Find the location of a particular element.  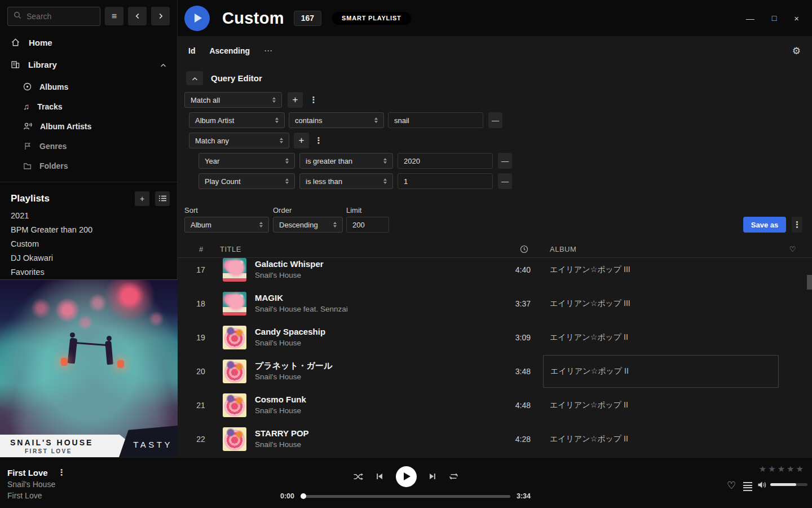

duration-clock-icon is located at coordinates (524, 249).